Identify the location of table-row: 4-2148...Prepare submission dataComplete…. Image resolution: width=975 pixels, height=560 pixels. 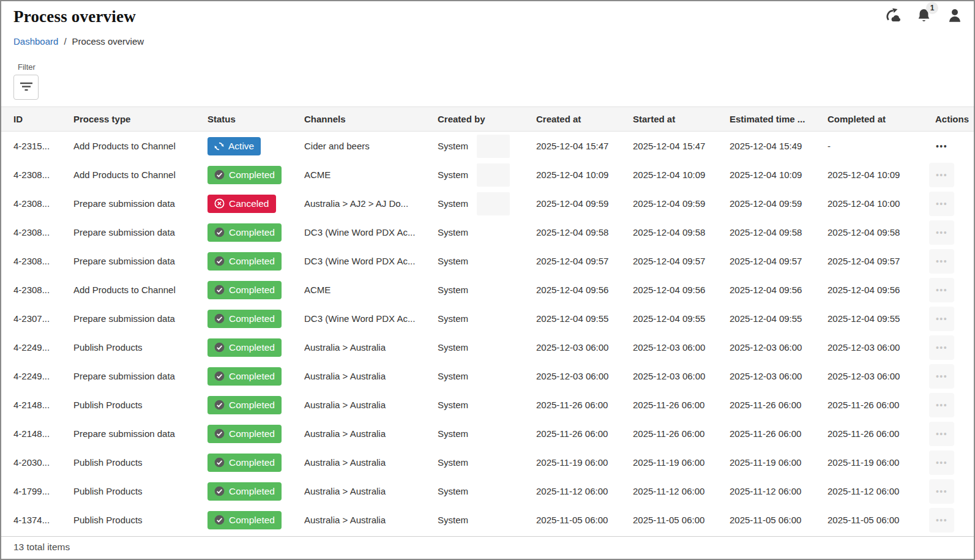
(487, 433).